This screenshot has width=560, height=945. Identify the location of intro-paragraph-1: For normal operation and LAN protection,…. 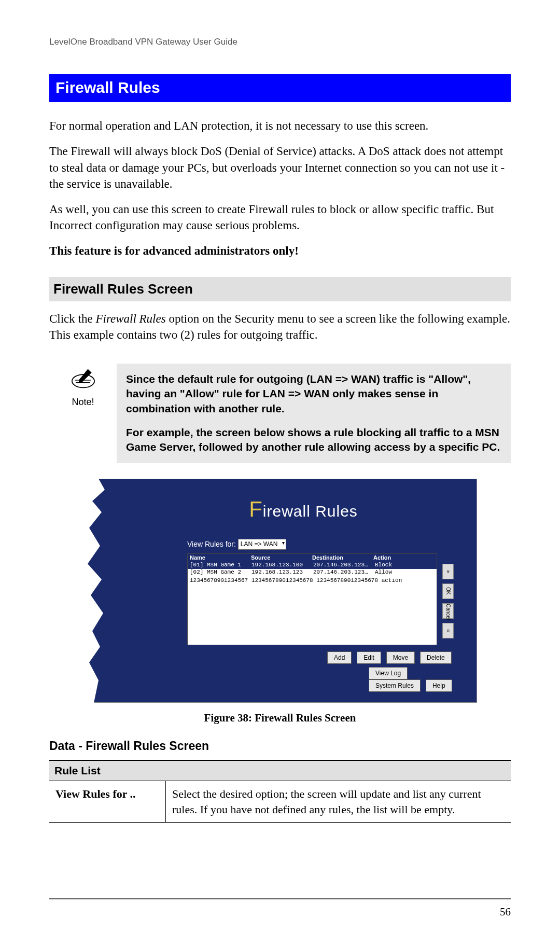
(280, 126).